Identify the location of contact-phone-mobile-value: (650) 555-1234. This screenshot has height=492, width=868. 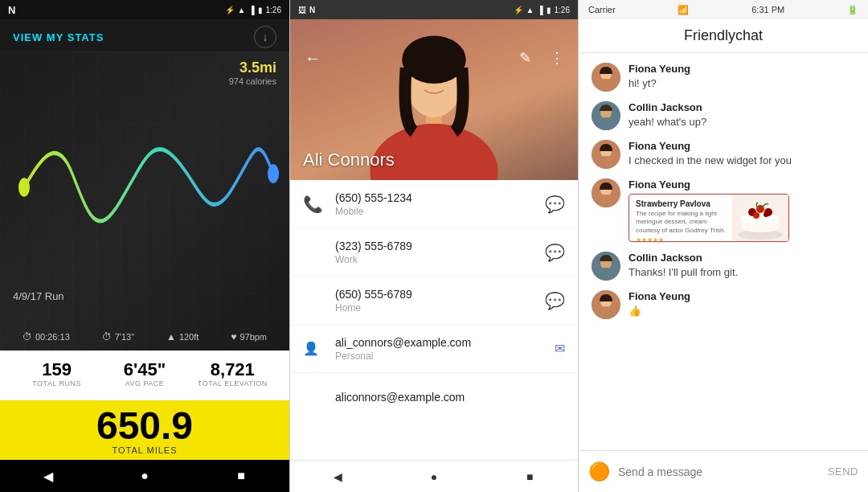
(440, 198).